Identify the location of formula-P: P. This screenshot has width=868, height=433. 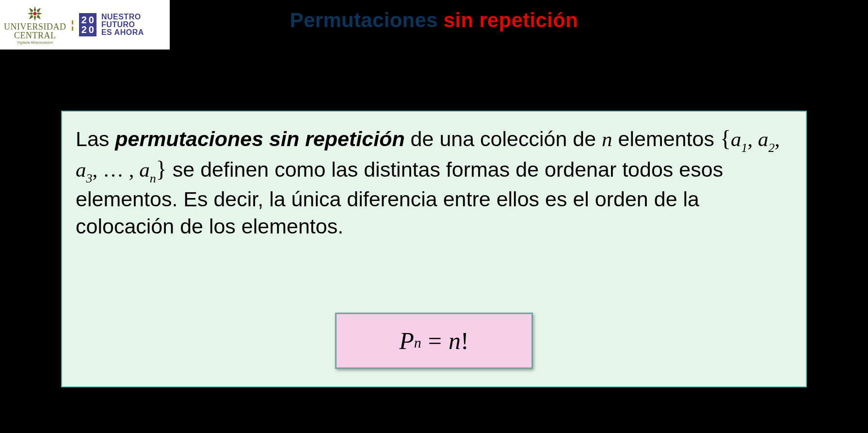
(406, 341).